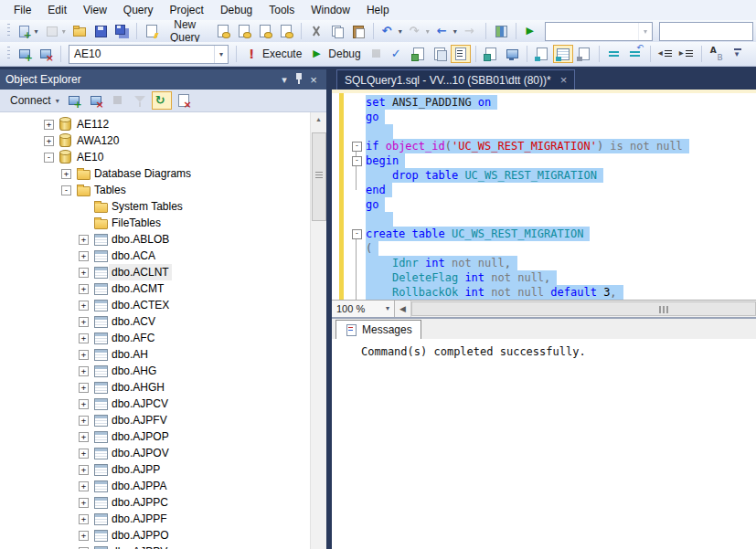  I want to click on scroll-left-icon: ◀, so click(403, 309).